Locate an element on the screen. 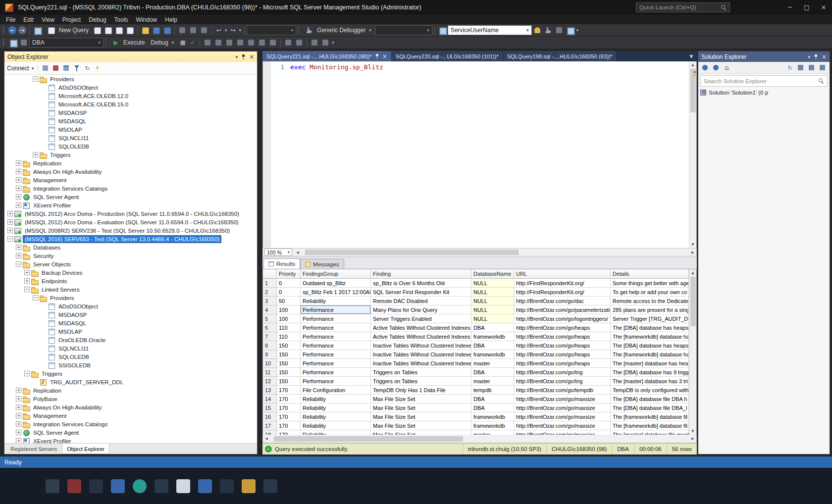  grid-cell: http://BrentOzar.com/go/tempdb is located at coordinates (563, 390).